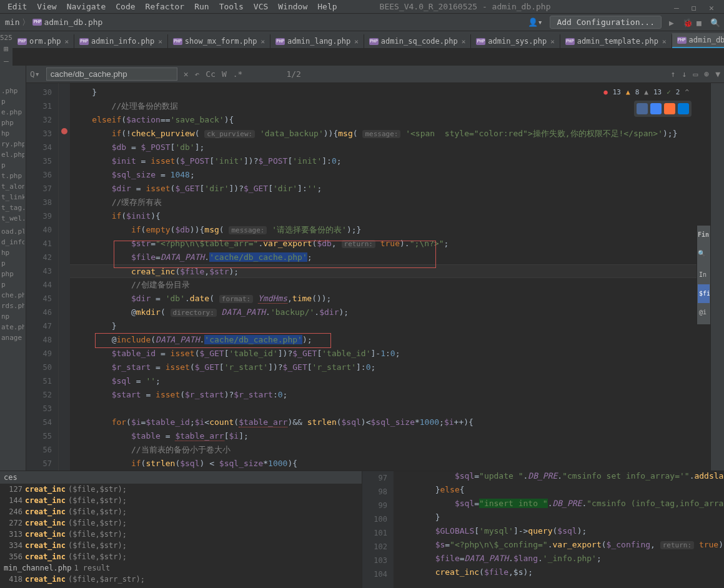 Image resolution: width=724 pixels, height=588 pixels. Describe the element at coordinates (64, 131) in the screenshot. I see `breakpoint-marker` at that location.